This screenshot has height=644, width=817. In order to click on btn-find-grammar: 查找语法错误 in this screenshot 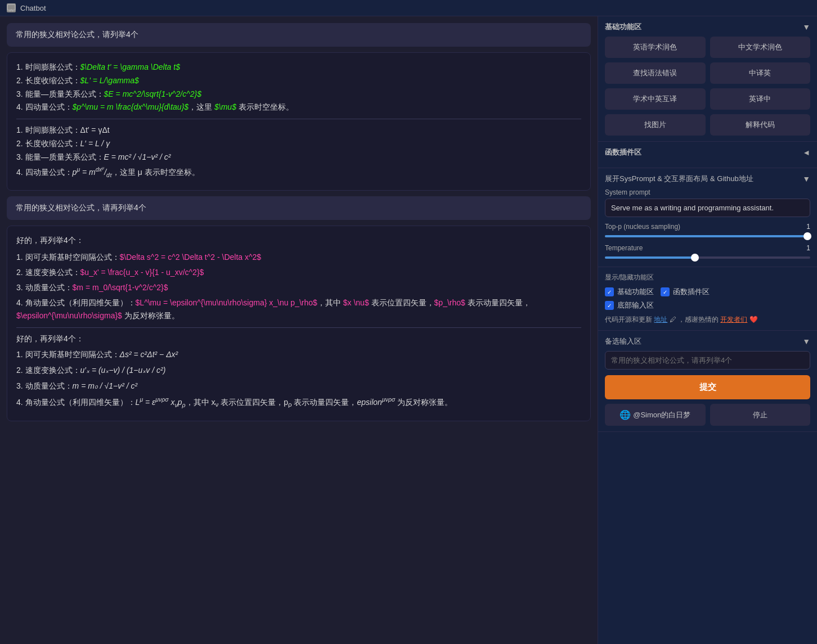, I will do `click(655, 73)`.